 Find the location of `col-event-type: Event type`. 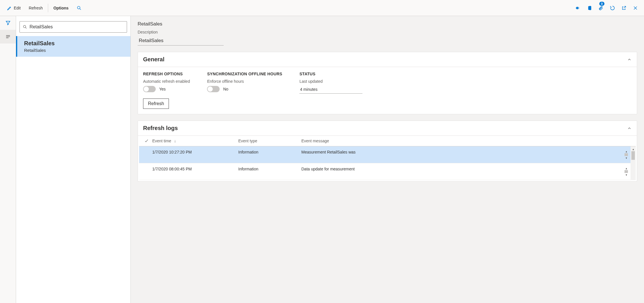

col-event-type: Event type is located at coordinates (270, 141).